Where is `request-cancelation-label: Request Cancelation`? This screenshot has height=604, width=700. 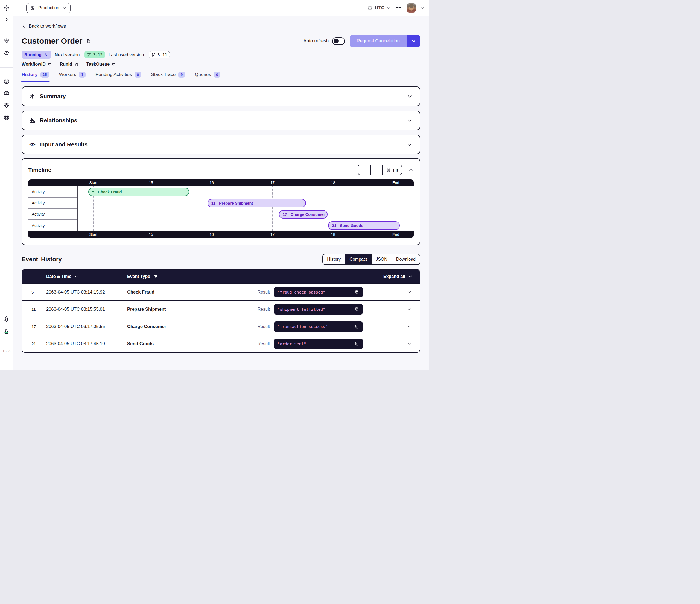 request-cancelation-label: Request Cancelation is located at coordinates (378, 41).